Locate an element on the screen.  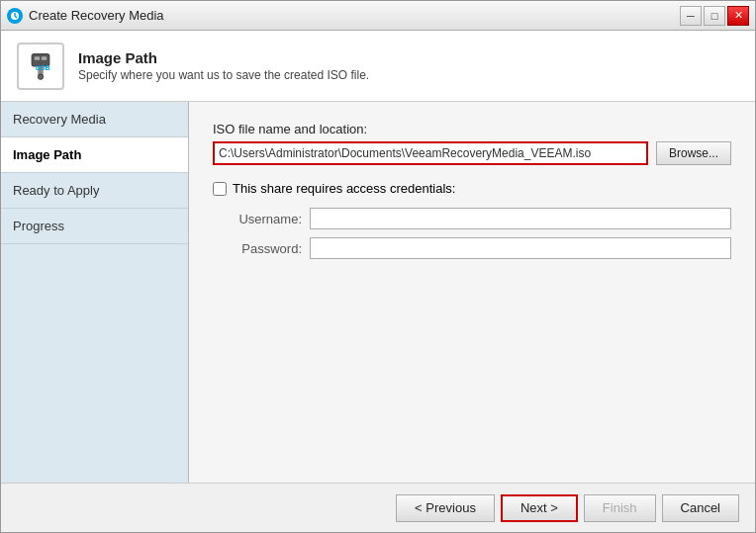
close-button: ✕ is located at coordinates (738, 16).